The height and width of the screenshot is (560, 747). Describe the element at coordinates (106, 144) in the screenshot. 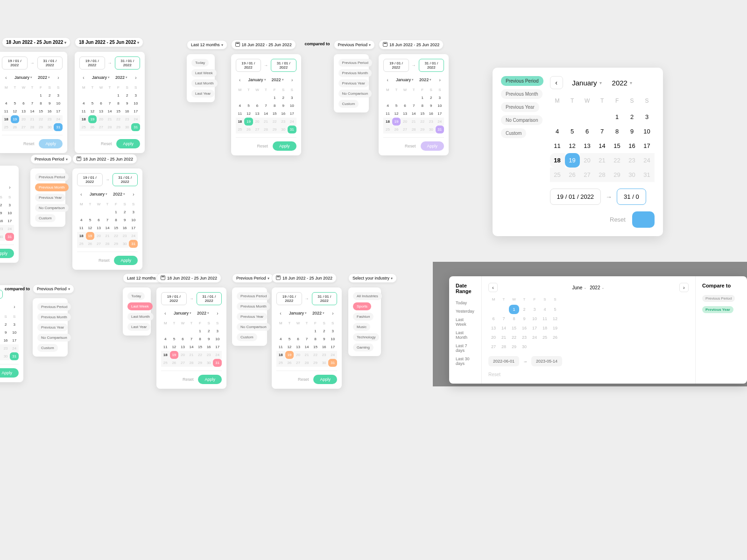

I see `reset-button: Reset` at that location.